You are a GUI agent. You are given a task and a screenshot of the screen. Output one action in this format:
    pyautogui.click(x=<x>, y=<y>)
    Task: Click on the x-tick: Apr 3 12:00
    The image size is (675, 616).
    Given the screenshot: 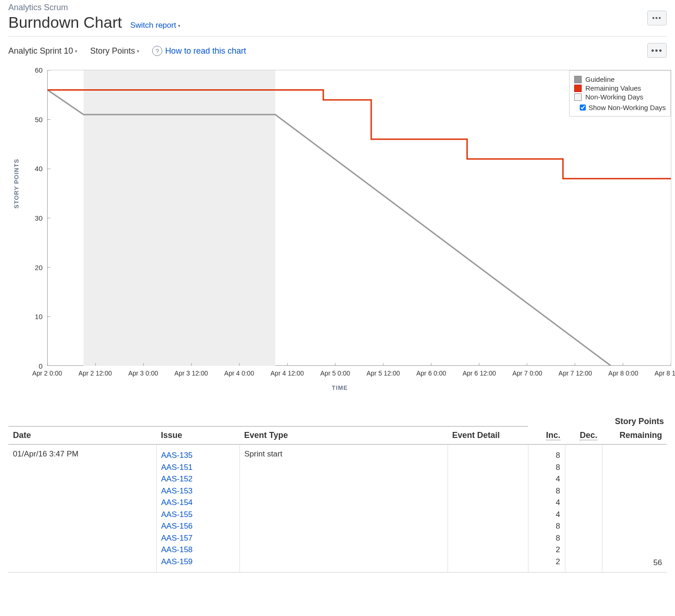 What is the action you would take?
    pyautogui.click(x=191, y=373)
    